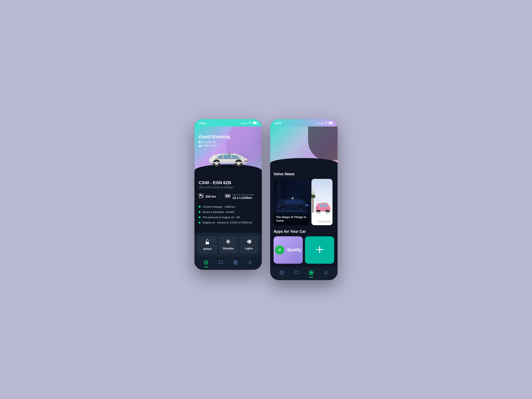 This screenshot has width=532, height=399. What do you see at coordinates (228, 207) in the screenshot?
I see `status-item-0: Current mileage - 1088 km` at bounding box center [228, 207].